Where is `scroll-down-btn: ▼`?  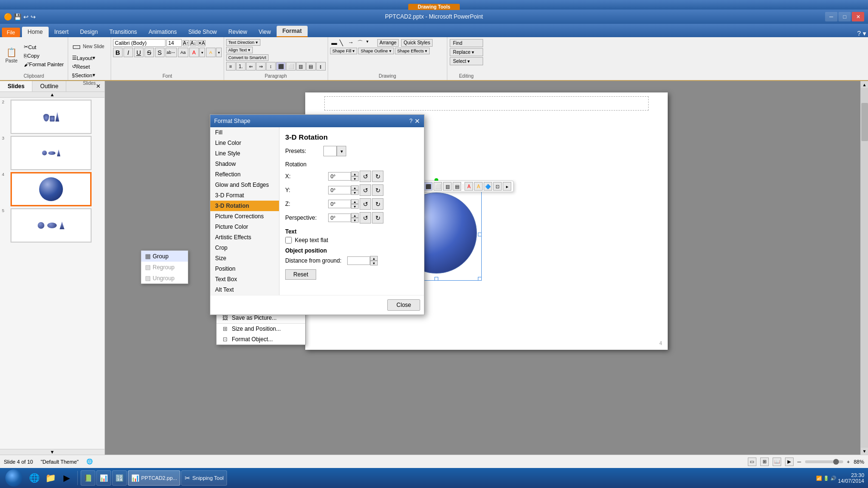 scroll-down-btn: ▼ is located at coordinates (865, 451).